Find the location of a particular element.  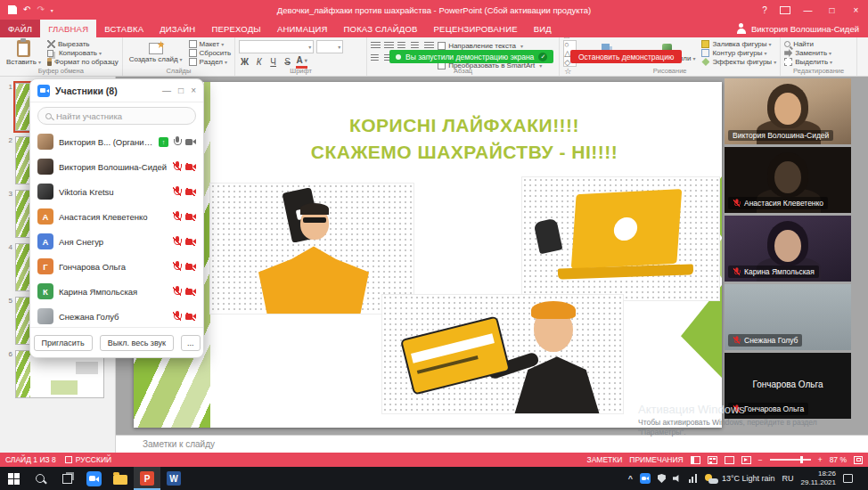

font-name-select is located at coordinates (276, 46).